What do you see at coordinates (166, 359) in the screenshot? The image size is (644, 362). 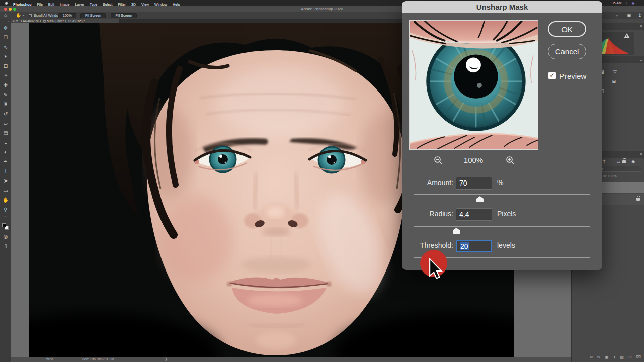 I see `status-chevron-icon: ❯` at bounding box center [166, 359].